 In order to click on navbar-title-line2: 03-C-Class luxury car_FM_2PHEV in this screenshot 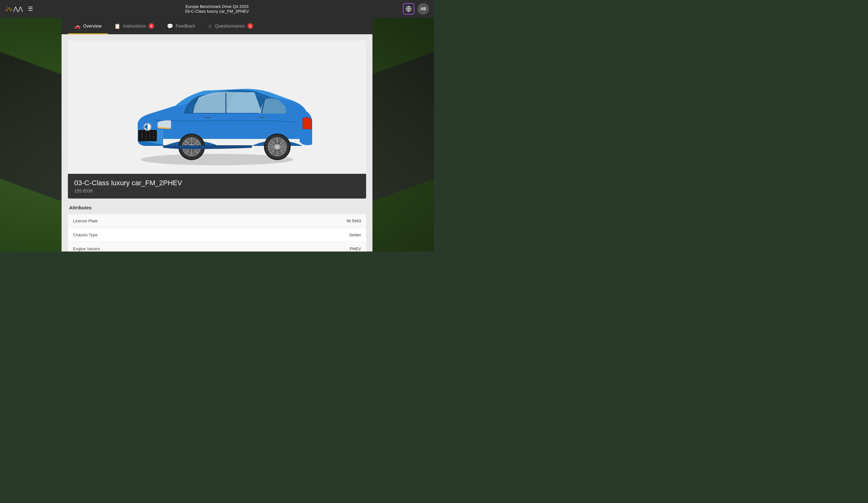, I will do `click(217, 11)`.